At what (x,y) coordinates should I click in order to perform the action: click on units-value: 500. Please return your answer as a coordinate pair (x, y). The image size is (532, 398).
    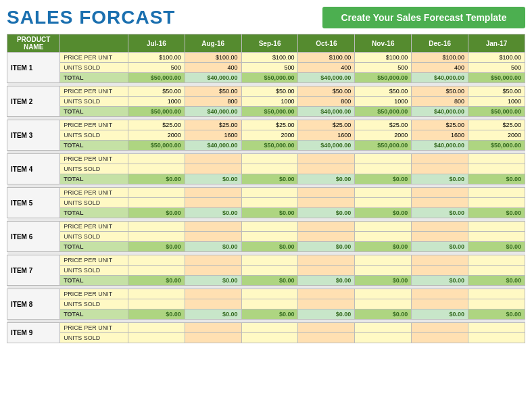
    Looking at the image, I should click on (156, 68).